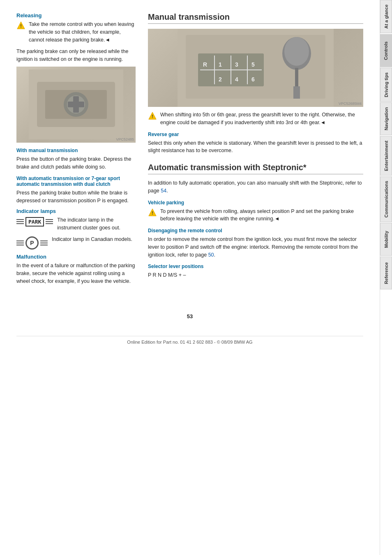 The width and height of the screenshot is (392, 555). I want to click on malfunction-heading: Malfunction, so click(76, 257).